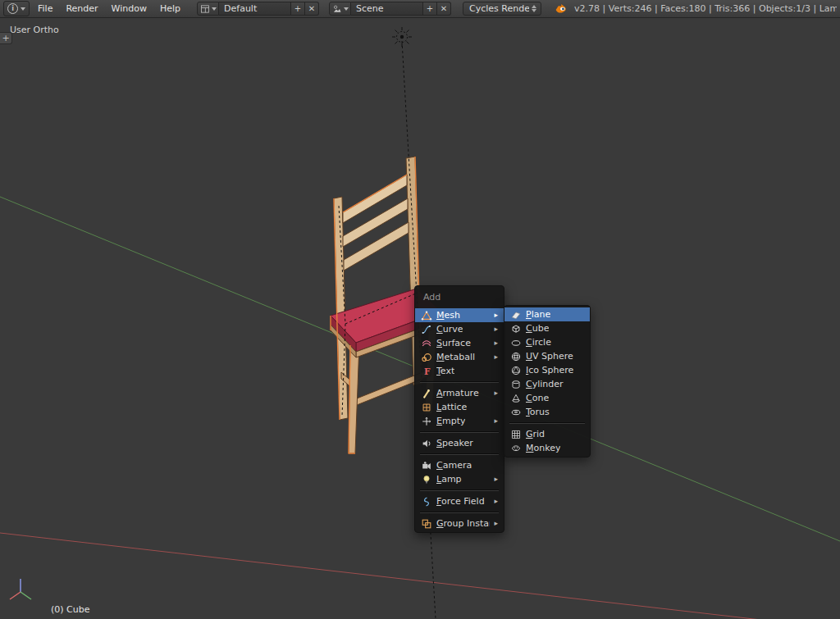 Image resolution: width=840 pixels, height=619 pixels. I want to click on mesh-submenu-item-monkey: Monkey, so click(547, 448).